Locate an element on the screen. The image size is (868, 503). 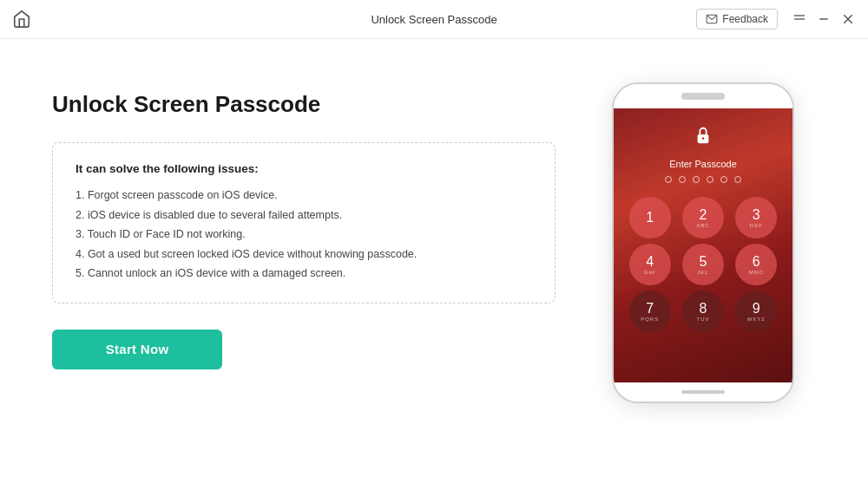
num-main-9: 9 is located at coordinates (757, 309).